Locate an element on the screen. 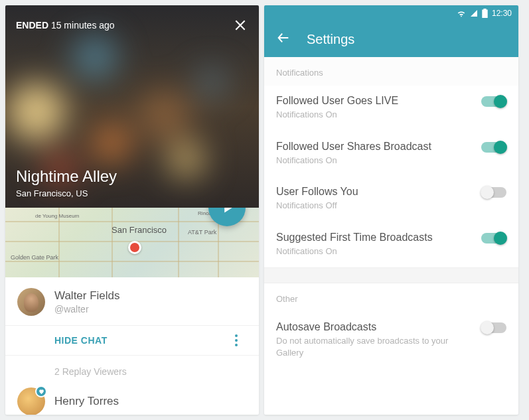 This screenshot has width=529, height=420. map-city-label: San Francisco is located at coordinates (139, 230).